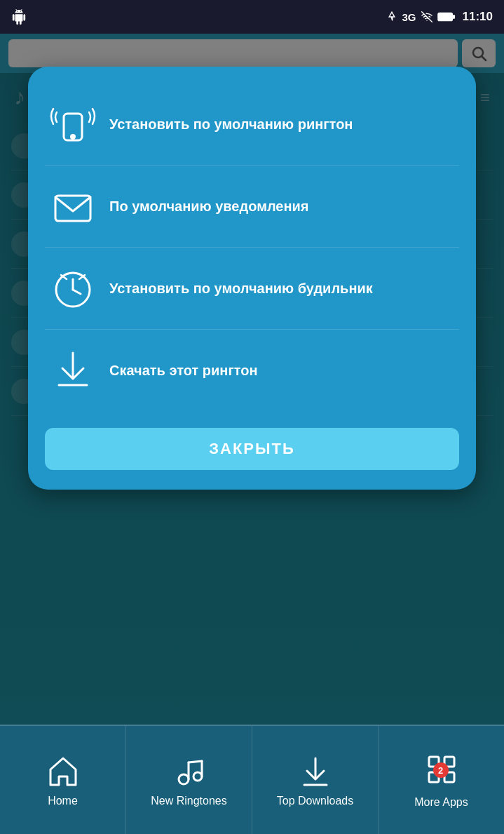 Image resolution: width=504 pixels, height=834 pixels. I want to click on more-apps-badge: 2, so click(441, 770).